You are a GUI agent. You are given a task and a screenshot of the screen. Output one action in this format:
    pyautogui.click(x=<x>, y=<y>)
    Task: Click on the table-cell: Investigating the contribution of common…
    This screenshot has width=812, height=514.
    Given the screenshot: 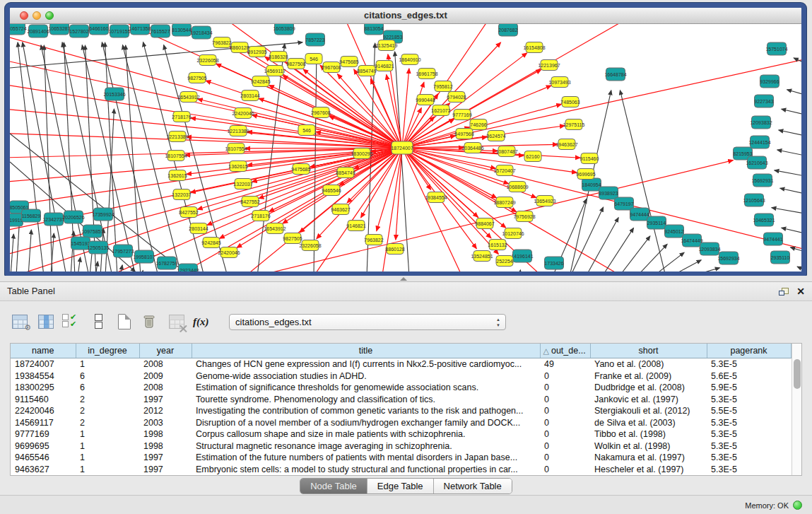 What is the action you would take?
    pyautogui.click(x=366, y=411)
    